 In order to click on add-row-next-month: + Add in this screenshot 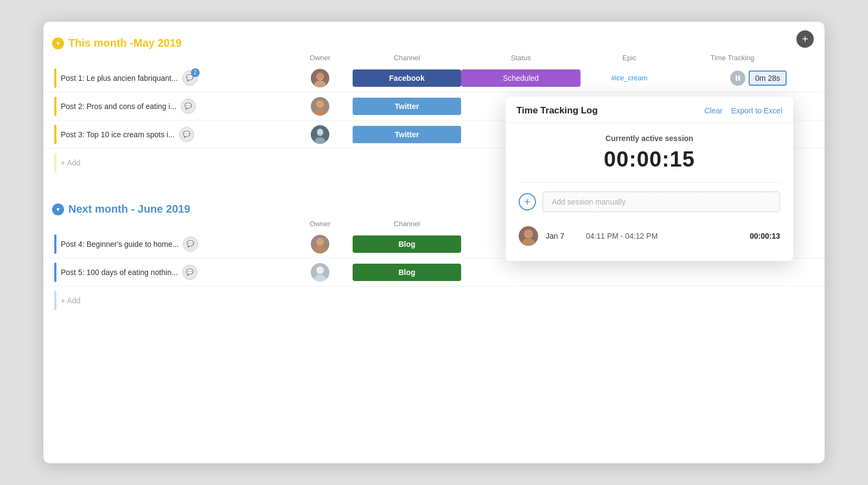, I will do `click(434, 301)`.